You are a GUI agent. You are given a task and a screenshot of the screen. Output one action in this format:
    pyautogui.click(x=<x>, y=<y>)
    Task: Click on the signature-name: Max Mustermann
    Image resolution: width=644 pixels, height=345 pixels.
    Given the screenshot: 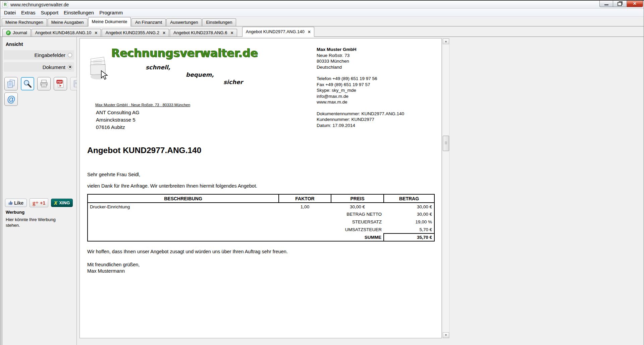 What is the action you would take?
    pyautogui.click(x=113, y=271)
    